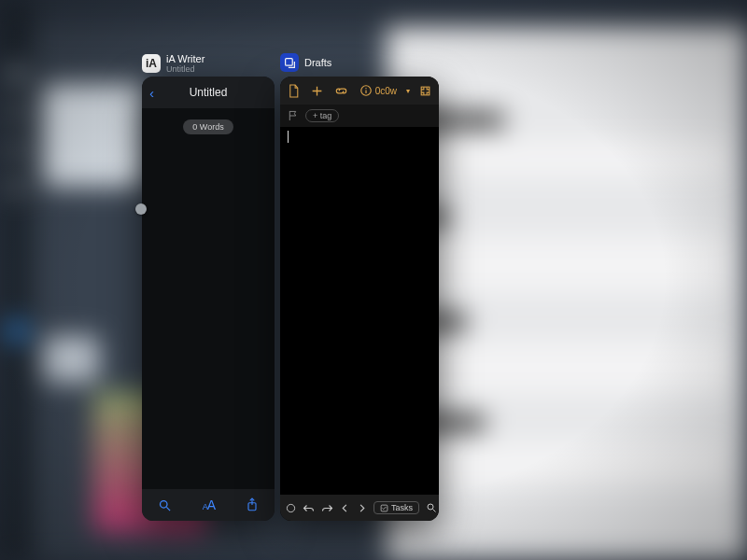  What do you see at coordinates (293, 116) in the screenshot?
I see `flag-icon` at bounding box center [293, 116].